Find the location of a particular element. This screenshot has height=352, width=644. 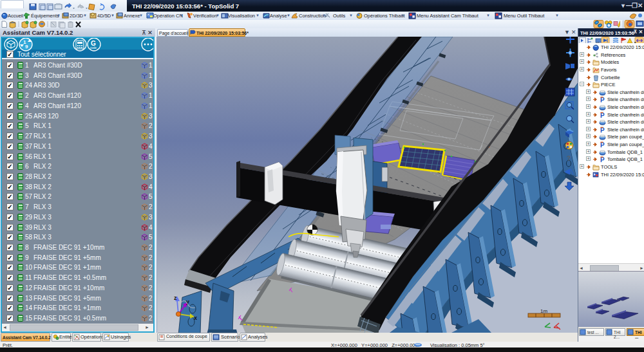

svg-text: z is located at coordinates (175, 298).